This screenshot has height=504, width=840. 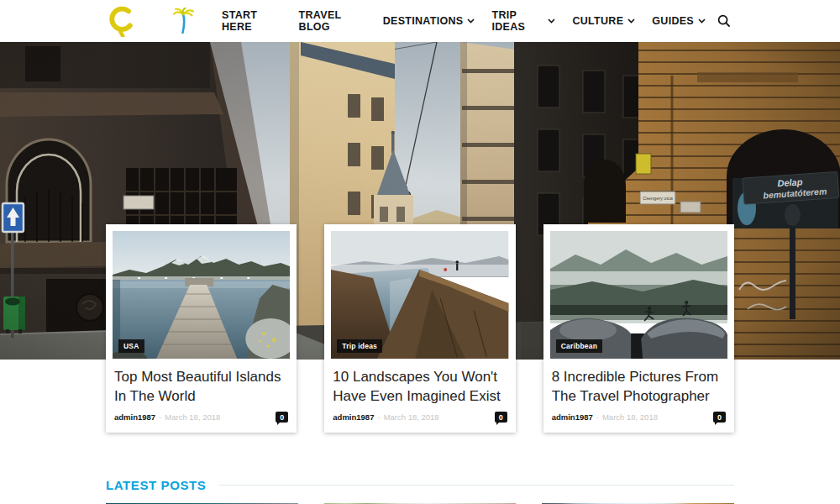 I want to click on palm-tree-icon, so click(x=184, y=21).